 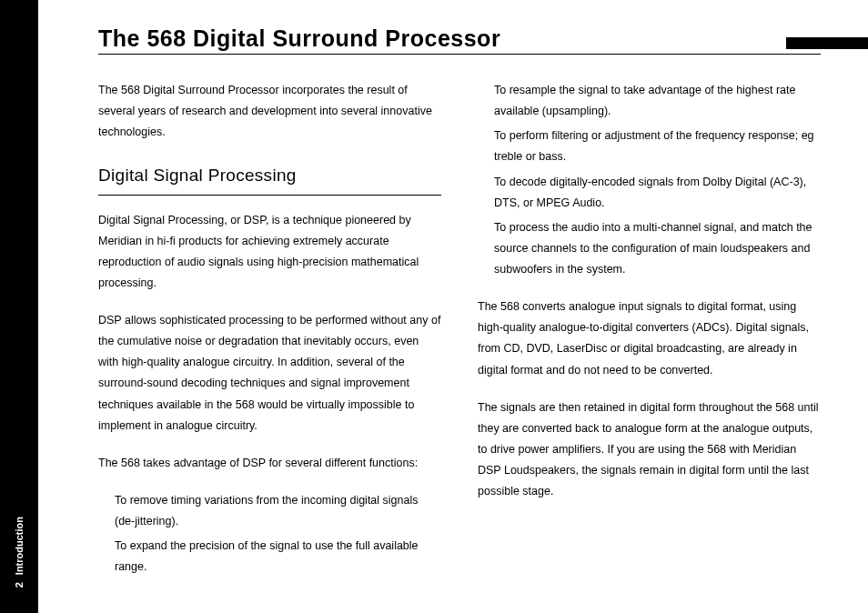 I want to click on function-item-6: To process the audio into a multi-channe…, so click(x=657, y=249).